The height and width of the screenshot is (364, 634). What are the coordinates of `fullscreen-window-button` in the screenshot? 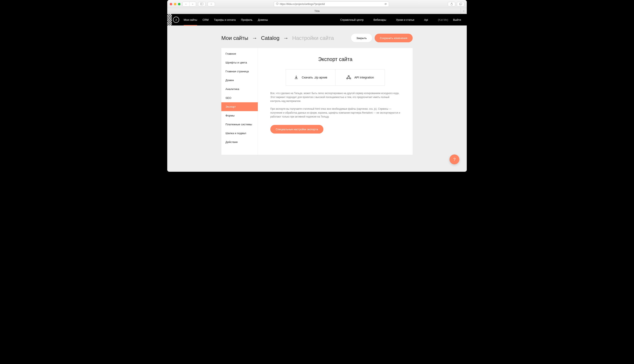 It's located at (179, 4).